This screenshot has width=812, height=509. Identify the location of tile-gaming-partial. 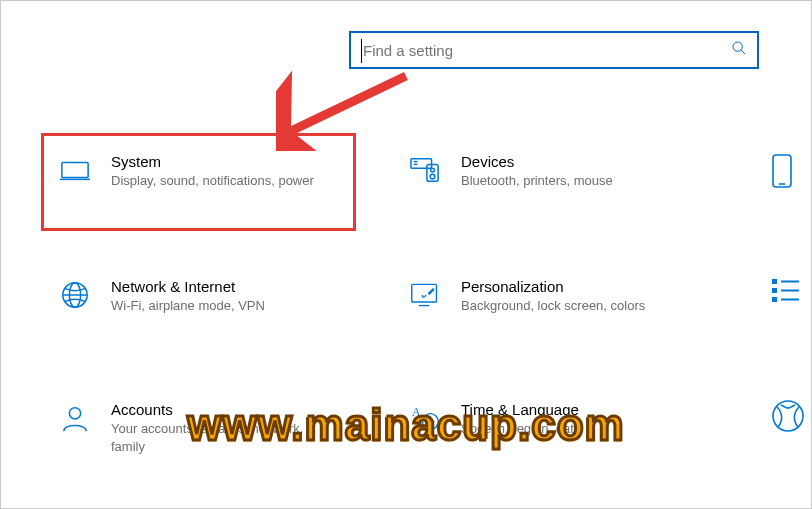
(791, 416).